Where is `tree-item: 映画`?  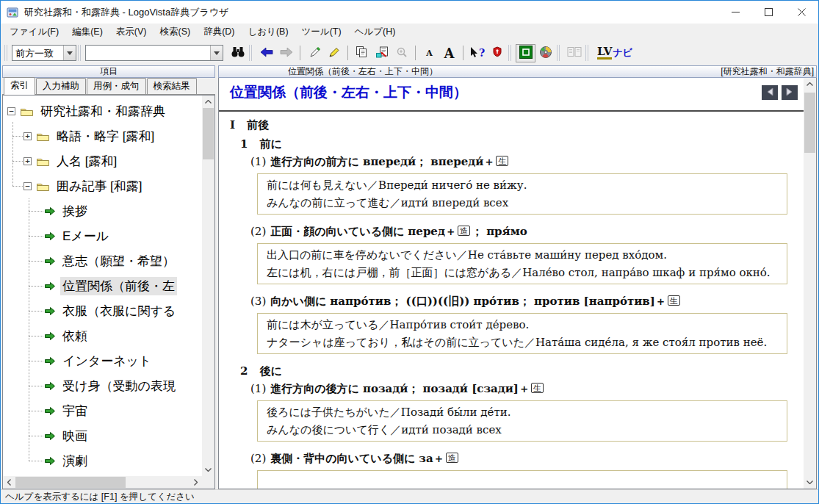
tree-item: 映画 is located at coordinates (103, 436).